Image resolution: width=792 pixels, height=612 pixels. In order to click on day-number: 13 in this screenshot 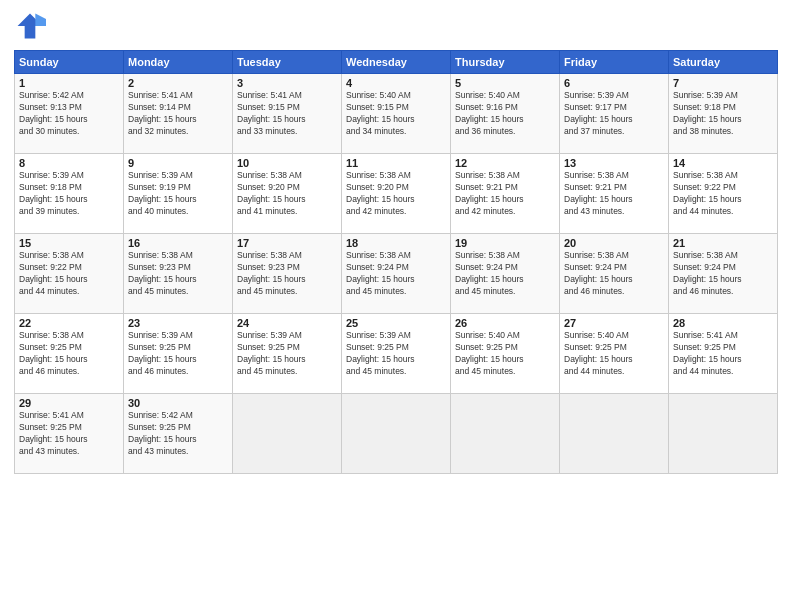, I will do `click(614, 163)`.